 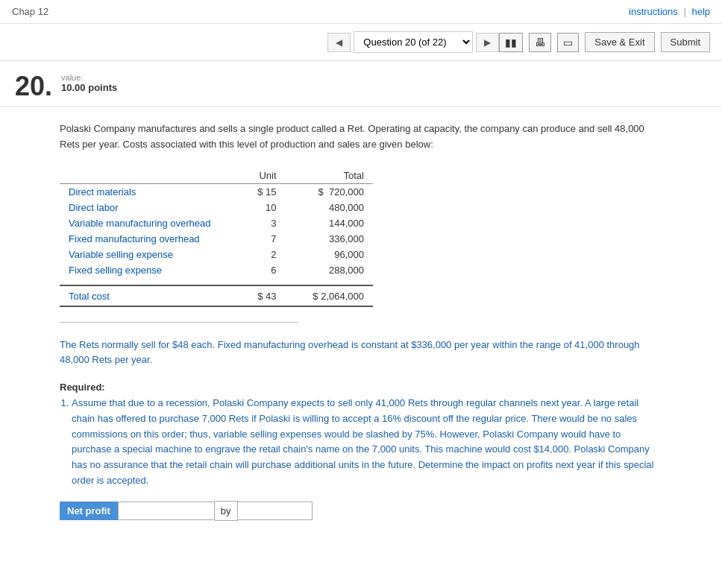 What do you see at coordinates (216, 270) in the screenshot?
I see `table-row: Fixed selling expense 6 288,000` at bounding box center [216, 270].